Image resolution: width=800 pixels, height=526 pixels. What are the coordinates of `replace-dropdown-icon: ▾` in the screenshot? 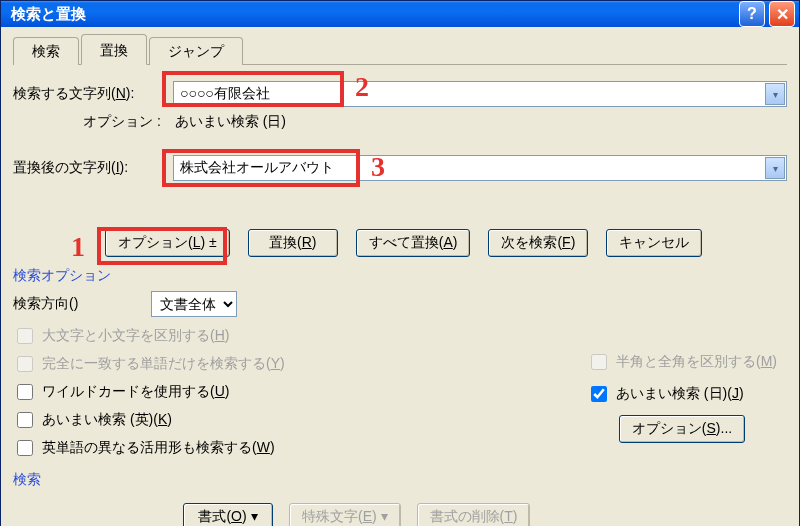 It's located at (775, 168).